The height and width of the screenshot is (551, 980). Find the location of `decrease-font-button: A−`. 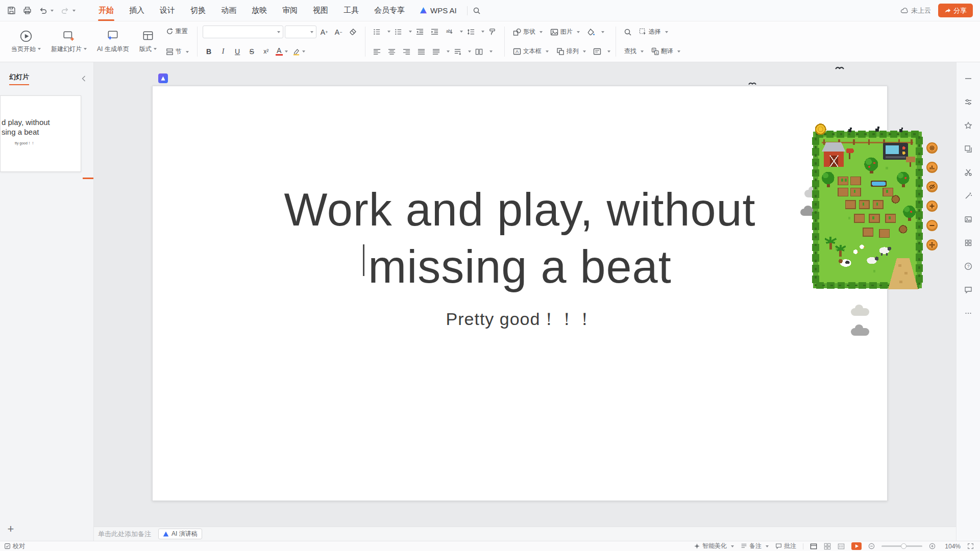

decrease-font-button: A− is located at coordinates (339, 32).